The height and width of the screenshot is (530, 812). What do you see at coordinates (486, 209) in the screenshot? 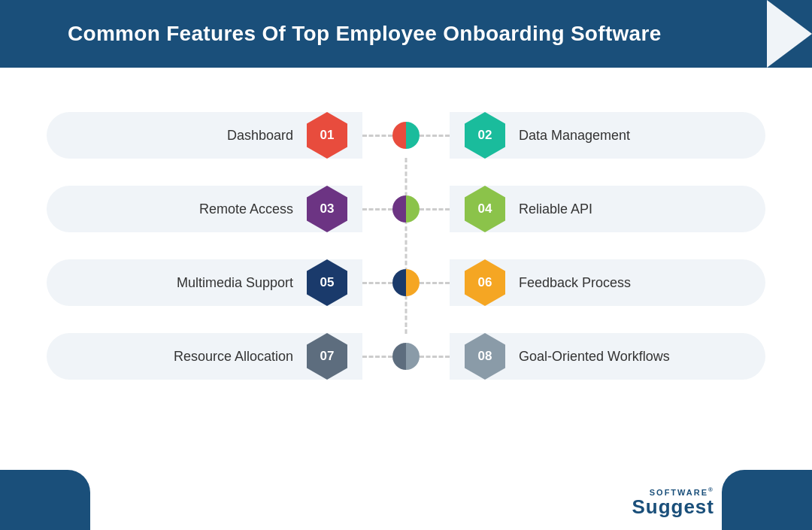
I see `hex-number-04: 04` at bounding box center [486, 209].